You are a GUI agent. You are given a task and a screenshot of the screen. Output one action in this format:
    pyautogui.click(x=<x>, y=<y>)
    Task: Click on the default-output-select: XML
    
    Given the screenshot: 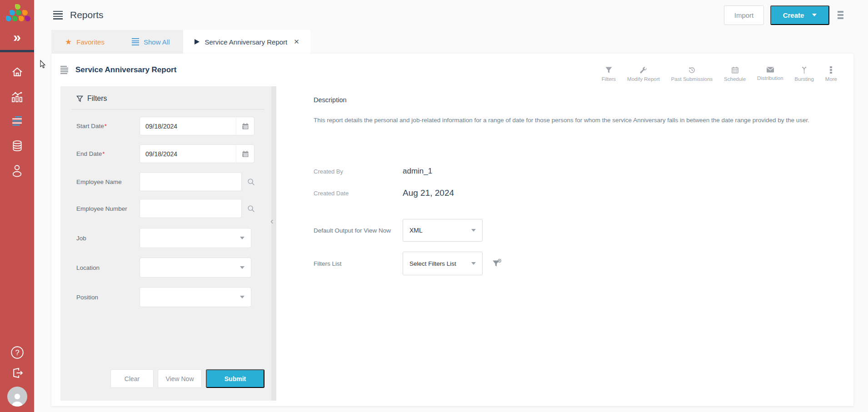 What is the action you would take?
    pyautogui.click(x=443, y=230)
    